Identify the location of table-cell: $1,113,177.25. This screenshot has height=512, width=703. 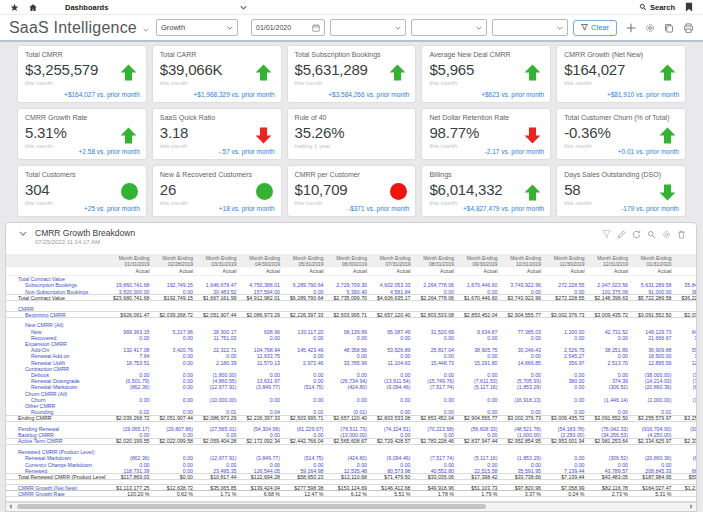
(128, 488).